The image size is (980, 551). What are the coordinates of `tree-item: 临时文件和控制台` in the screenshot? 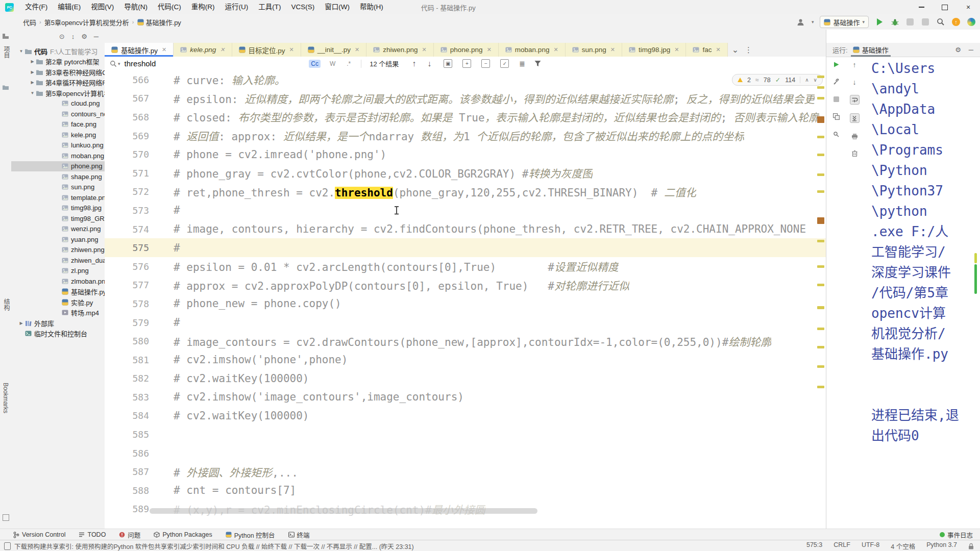 It's located at (58, 334).